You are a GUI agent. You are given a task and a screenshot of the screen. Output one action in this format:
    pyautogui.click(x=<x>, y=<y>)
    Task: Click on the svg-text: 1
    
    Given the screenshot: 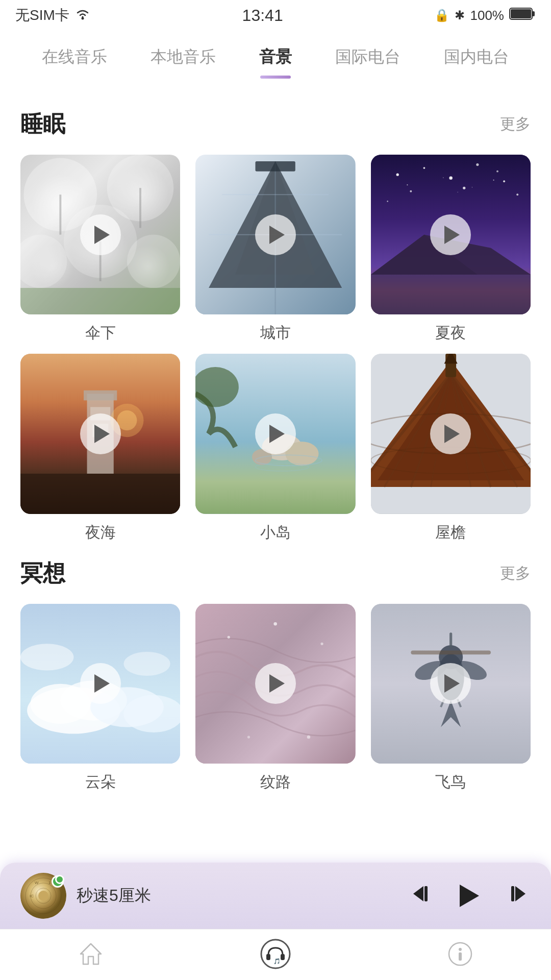 What is the action you would take?
    pyautogui.click(x=50, y=883)
    